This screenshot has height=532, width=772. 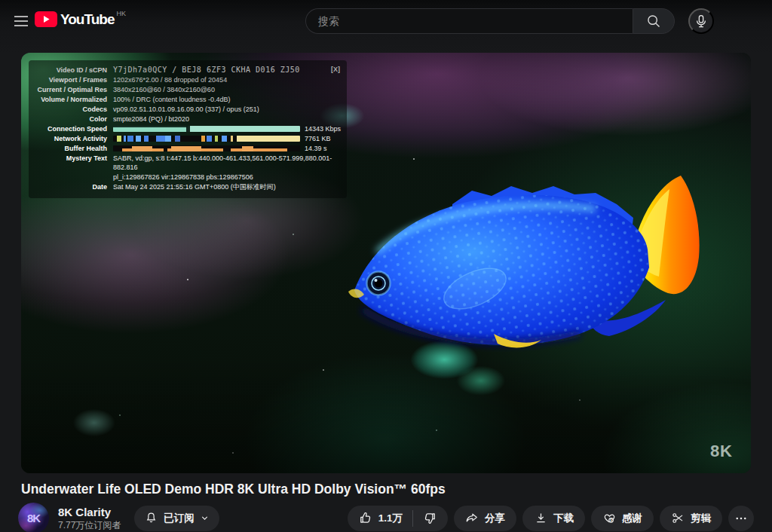 I want to click on like-dislike-group: 1.1万, so click(x=398, y=518).